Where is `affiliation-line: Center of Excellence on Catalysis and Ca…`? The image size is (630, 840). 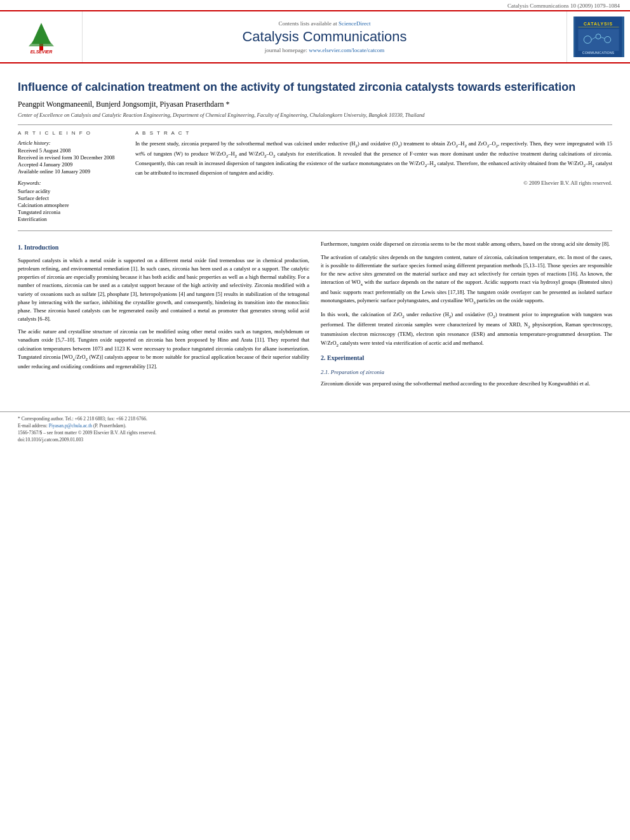 affiliation-line: Center of Excellence on Catalysis and Ca… is located at coordinates (315, 115).